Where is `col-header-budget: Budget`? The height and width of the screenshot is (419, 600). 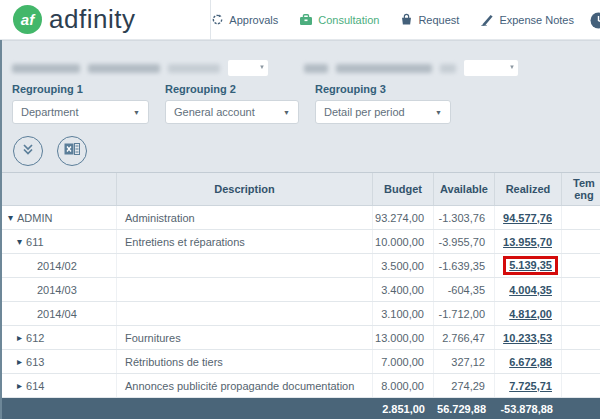
col-header-budget: Budget is located at coordinates (404, 189).